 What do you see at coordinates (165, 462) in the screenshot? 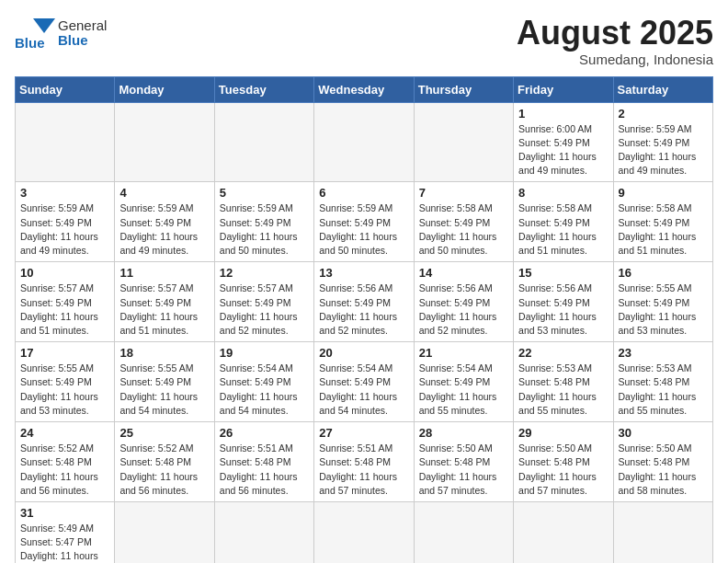
I see `calendar-day-cell: 25Sunrise: 5:52 AM Sunset: 5:48 PM Dayli…` at bounding box center [165, 462].